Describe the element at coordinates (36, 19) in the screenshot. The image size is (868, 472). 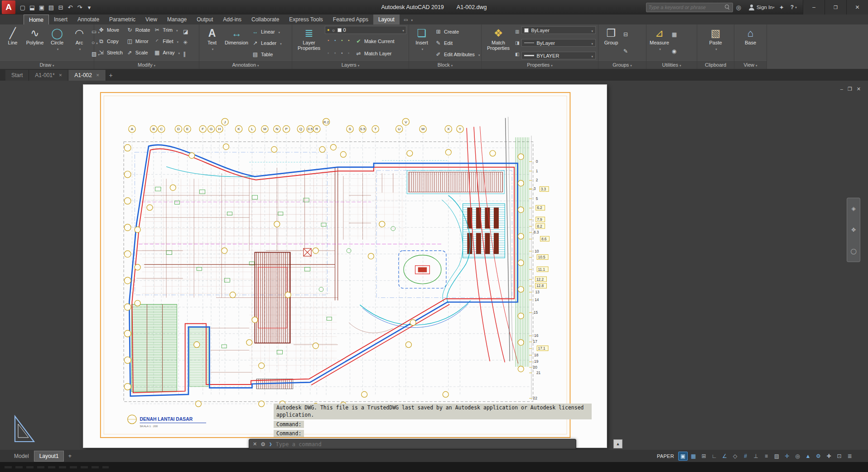
I see `ribbon-tab-home: Home` at that location.